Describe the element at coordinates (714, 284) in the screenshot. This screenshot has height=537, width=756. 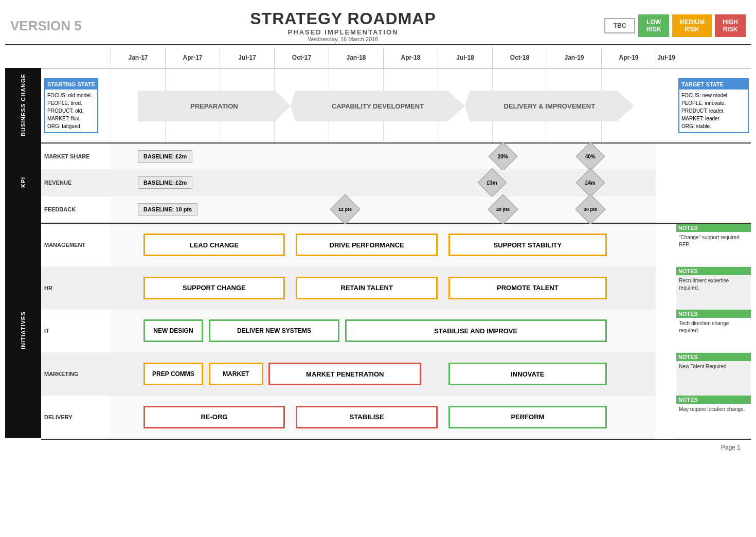
I see `notes-hr-text: Recruitment expertise required.` at that location.